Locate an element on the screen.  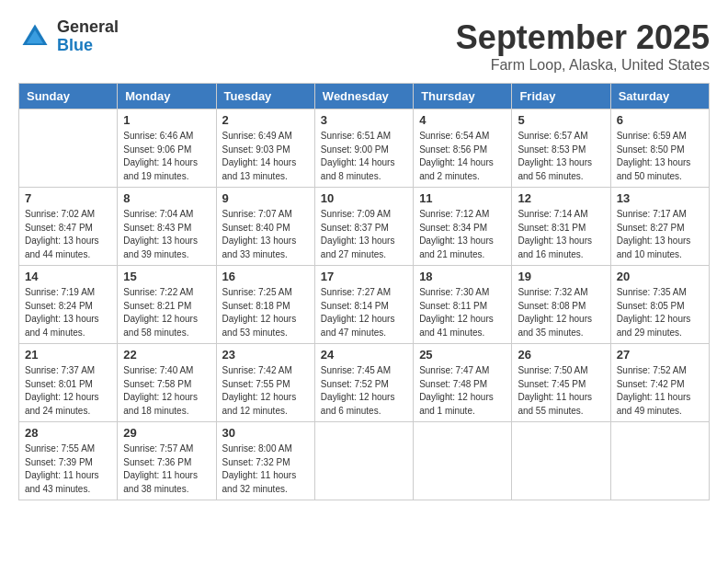
calendar-cell: 5Sunrise: 6:57 AMSunset: 8:53 PMDaylight… is located at coordinates (561, 149).